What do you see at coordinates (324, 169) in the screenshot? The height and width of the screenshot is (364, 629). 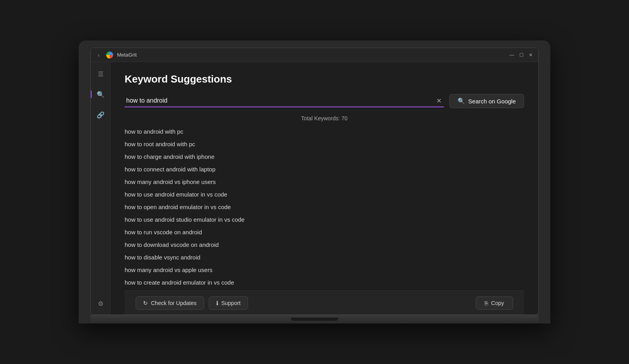 I see `list-item: how to connect android with laptop` at bounding box center [324, 169].